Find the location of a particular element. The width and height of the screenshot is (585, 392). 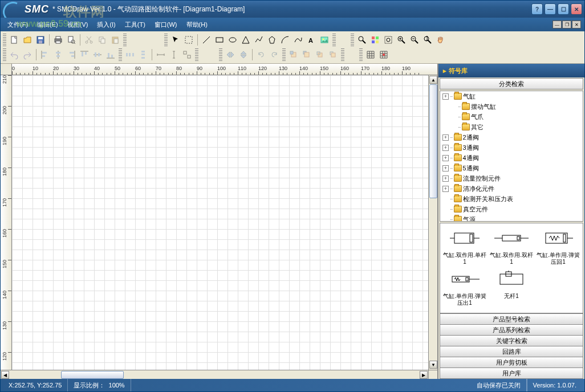

save-button is located at coordinates (40, 40).